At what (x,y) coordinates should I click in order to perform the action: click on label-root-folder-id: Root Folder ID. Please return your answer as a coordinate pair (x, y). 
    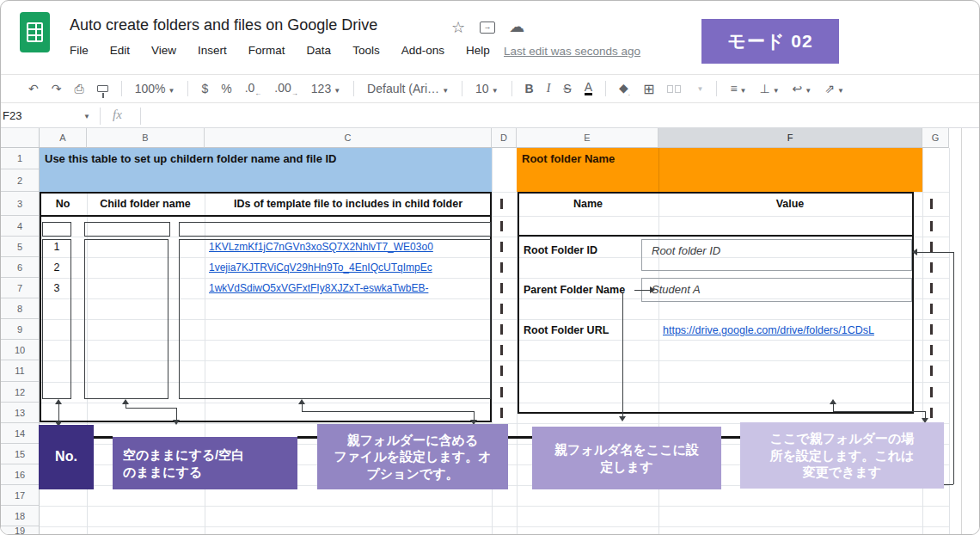
    Looking at the image, I should click on (560, 250).